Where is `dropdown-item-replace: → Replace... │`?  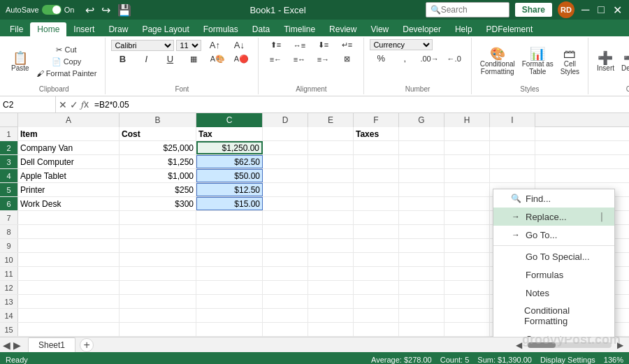
dropdown-item-replace: → Replace... │ is located at coordinates (554, 217).